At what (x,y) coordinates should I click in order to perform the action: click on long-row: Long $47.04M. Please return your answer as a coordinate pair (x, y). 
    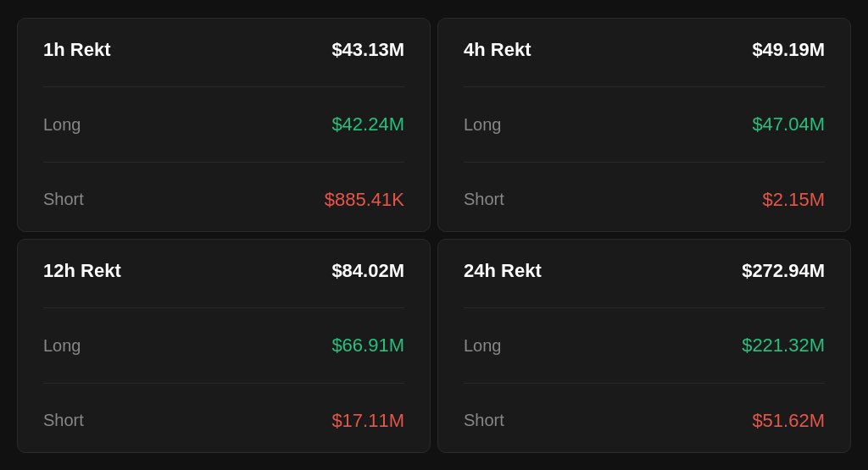
    Looking at the image, I should click on (644, 124).